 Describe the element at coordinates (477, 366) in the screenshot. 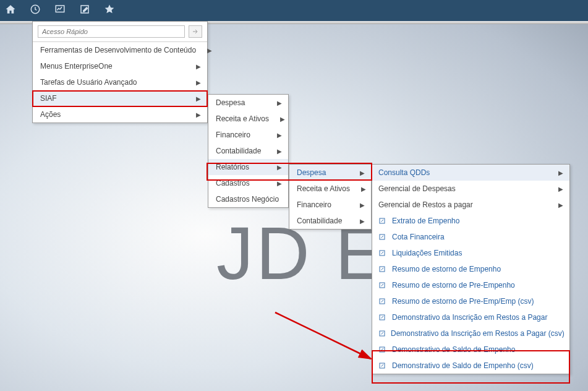

I see `menu-item-label: Demonstrativo de Saldo de Empenho (csv)` at that location.